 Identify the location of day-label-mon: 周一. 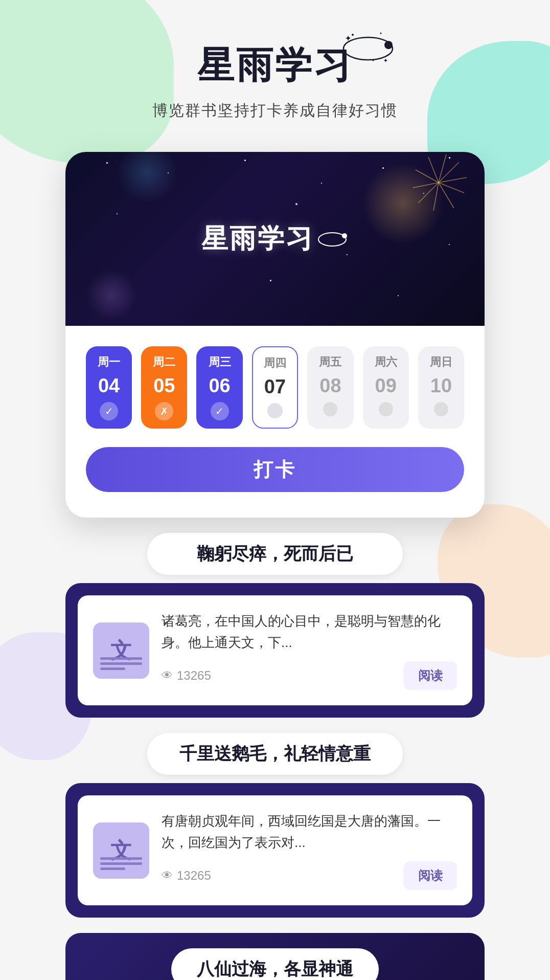
(109, 362).